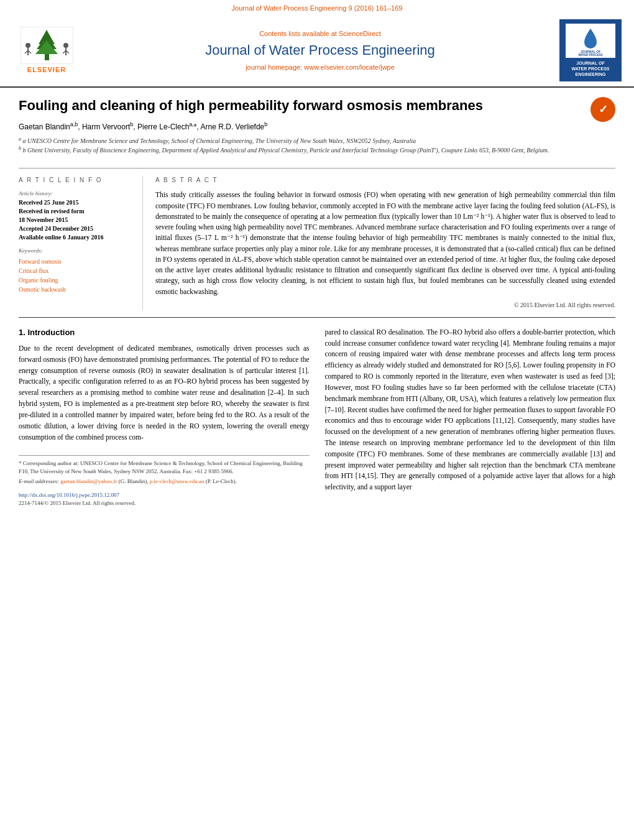 This screenshot has height=840, width=634. Describe the element at coordinates (76, 251) in the screenshot. I see `keywords-label: Keywords:` at that location.